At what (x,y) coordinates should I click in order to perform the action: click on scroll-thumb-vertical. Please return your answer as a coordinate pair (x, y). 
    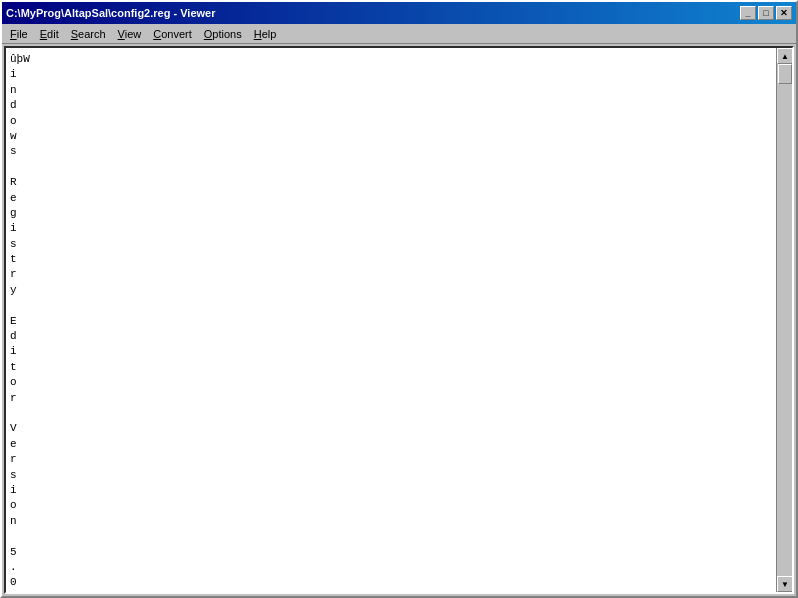
    Looking at the image, I should click on (785, 74).